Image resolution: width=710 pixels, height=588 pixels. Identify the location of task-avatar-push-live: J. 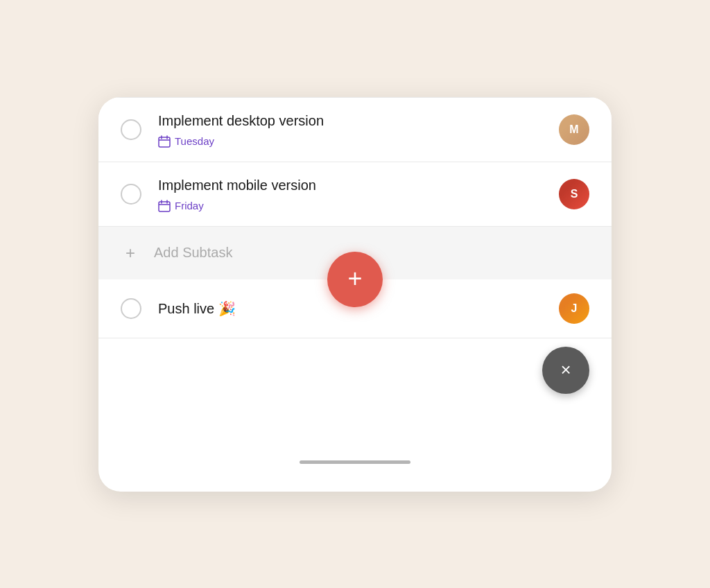
(574, 309).